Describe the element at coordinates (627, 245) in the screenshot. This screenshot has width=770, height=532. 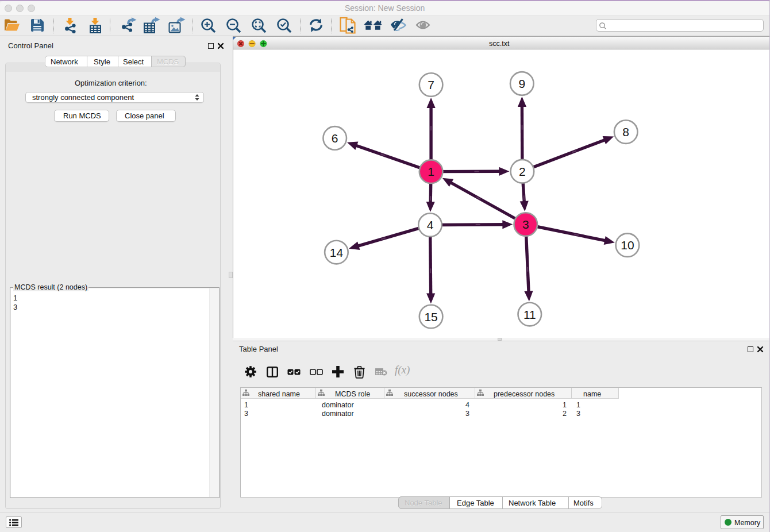
I see `svg-text: 10` at that location.